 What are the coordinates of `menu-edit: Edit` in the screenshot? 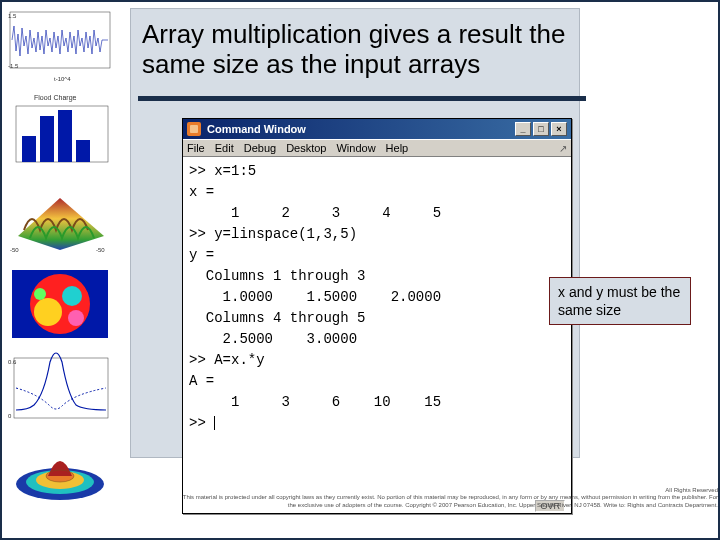 It's located at (224, 148).